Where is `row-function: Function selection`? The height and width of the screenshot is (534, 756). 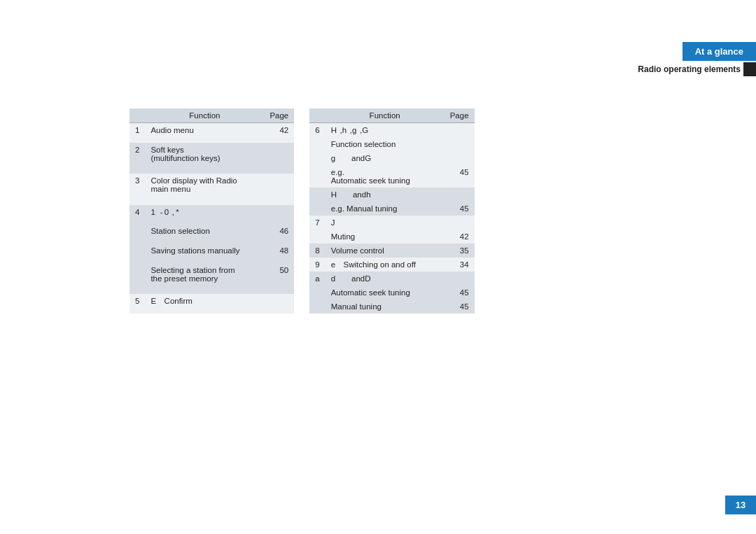 row-function: Function selection is located at coordinates (385, 144).